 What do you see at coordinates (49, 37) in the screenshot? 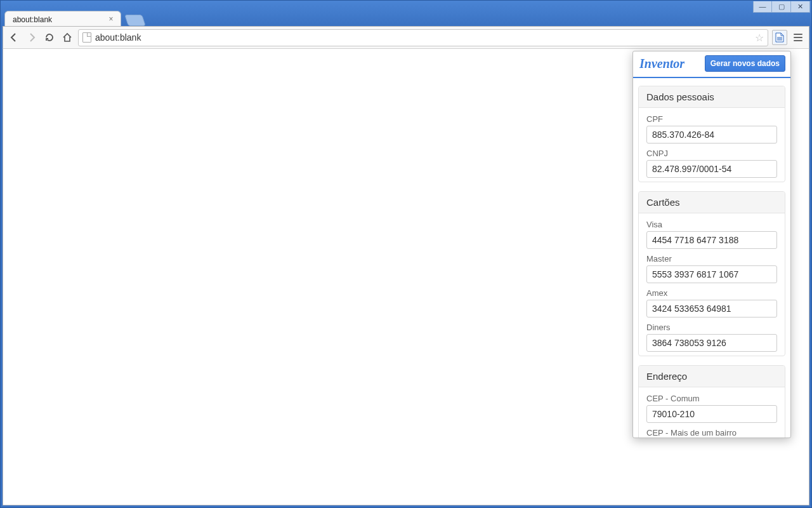
I see `reload-icon` at bounding box center [49, 37].